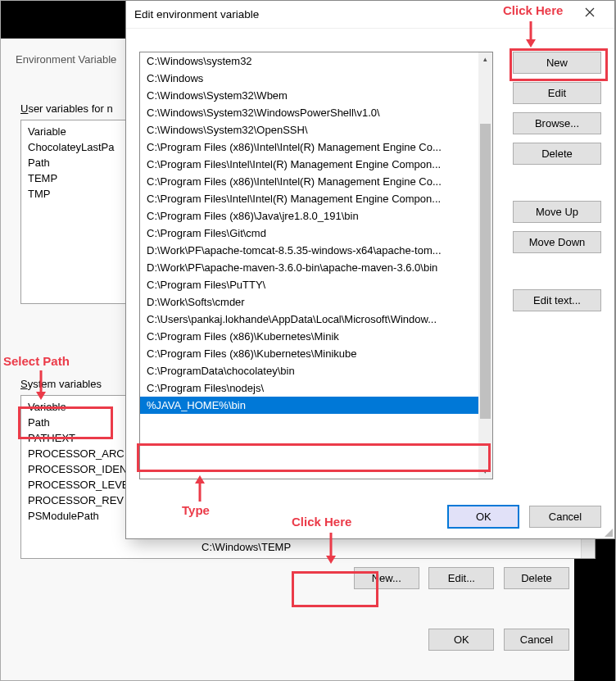 This screenshot has width=616, height=681. I want to click on list-item-value: C:\Windows\TEMP, so click(246, 547).